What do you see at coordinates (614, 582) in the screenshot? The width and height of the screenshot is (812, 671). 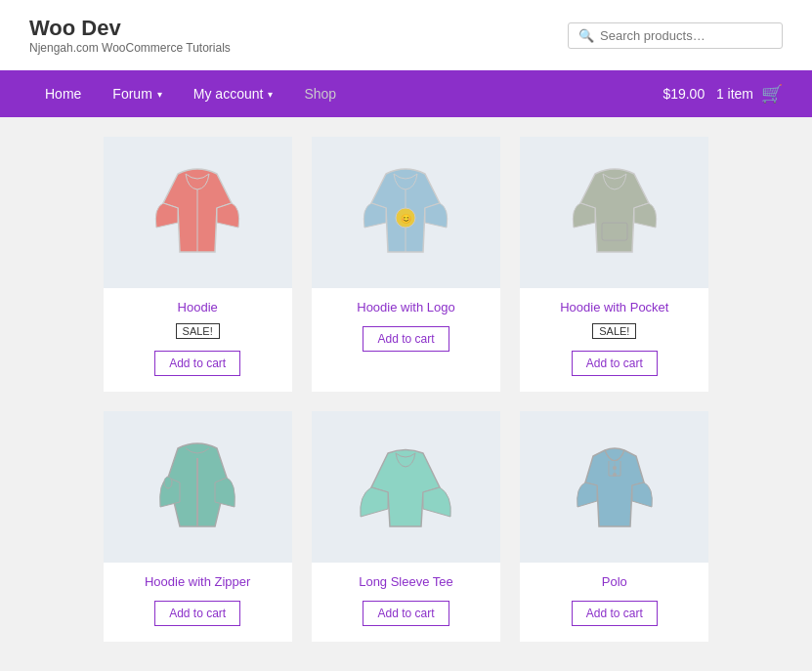 I see `product-name-polo: Polo` at bounding box center [614, 582].